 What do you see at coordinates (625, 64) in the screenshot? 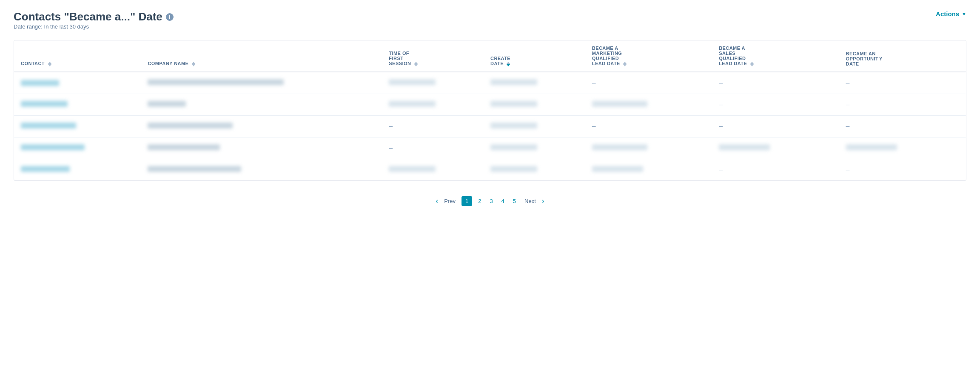
I see `mql-sort-arrows` at bounding box center [625, 64].